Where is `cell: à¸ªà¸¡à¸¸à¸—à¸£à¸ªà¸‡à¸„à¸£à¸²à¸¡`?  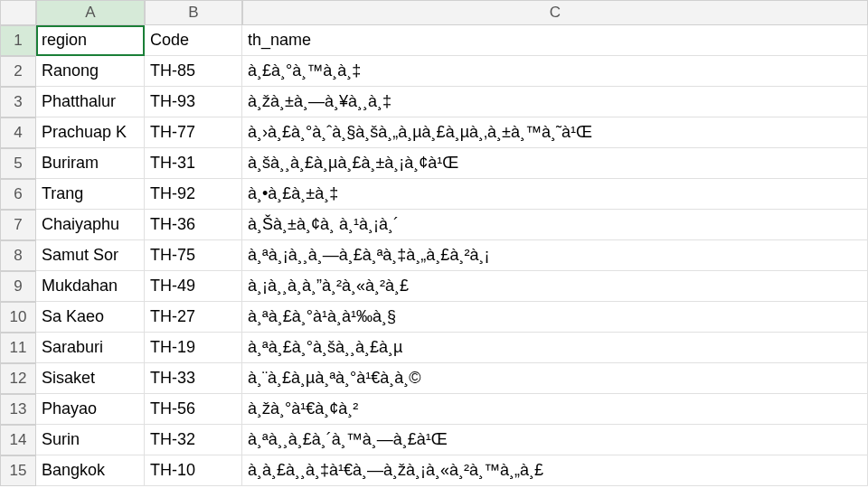 cell: à¸ªà¸¡à¸¸à¸—à¸£à¸ªà¸‡à¸„à¸£à¸²à¸¡ is located at coordinates (555, 256).